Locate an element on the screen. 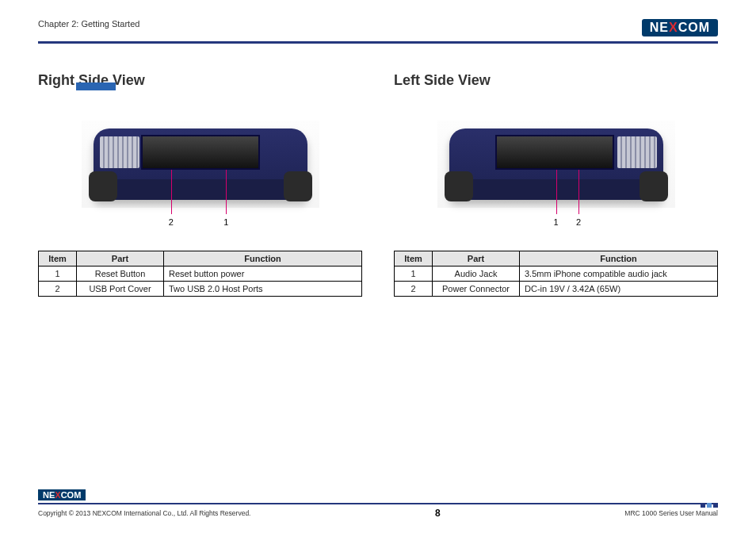 This screenshot has height=533, width=756. table-row: 1 Reset Button Reset button power is located at coordinates (200, 274).